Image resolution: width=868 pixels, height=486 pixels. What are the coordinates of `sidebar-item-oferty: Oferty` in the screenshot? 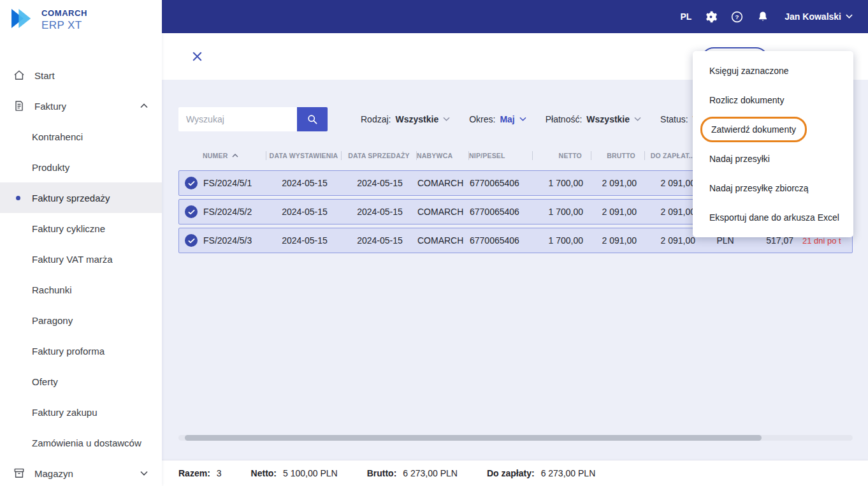 It's located at (81, 381).